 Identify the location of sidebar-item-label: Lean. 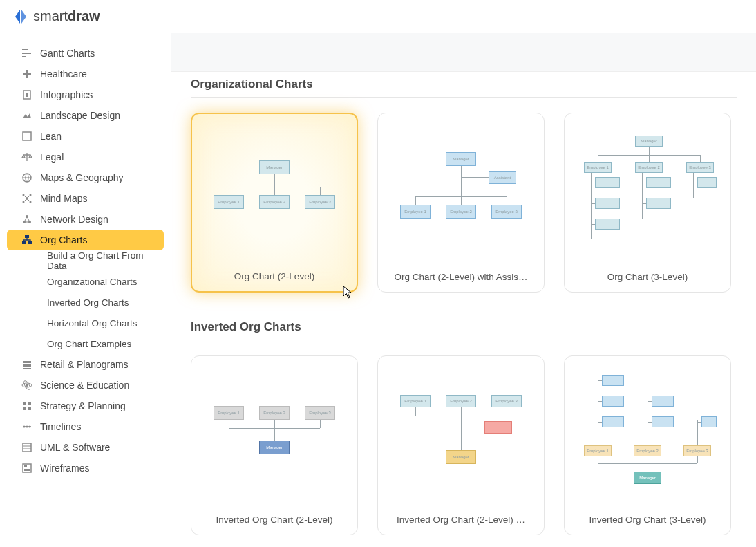
(51, 136).